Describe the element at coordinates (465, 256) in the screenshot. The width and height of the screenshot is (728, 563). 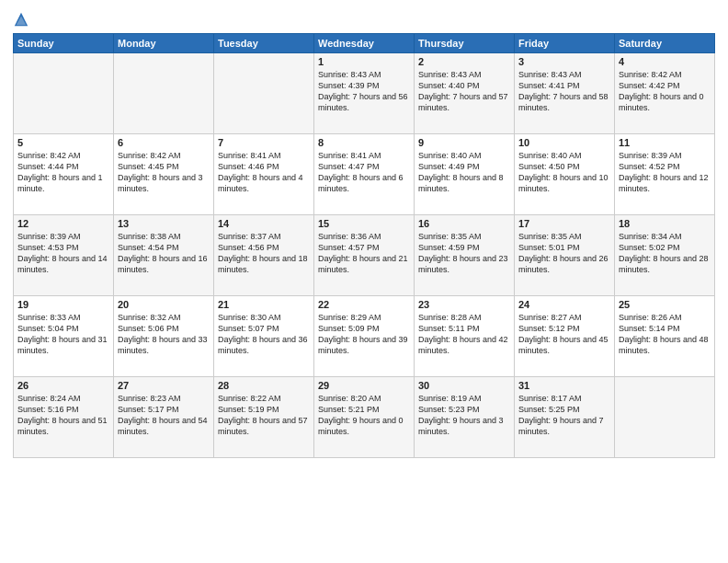
I see `calendar-cell: 16Sunrise: 8:35 AM Sunset: 4:59 PM Dayli…` at that location.